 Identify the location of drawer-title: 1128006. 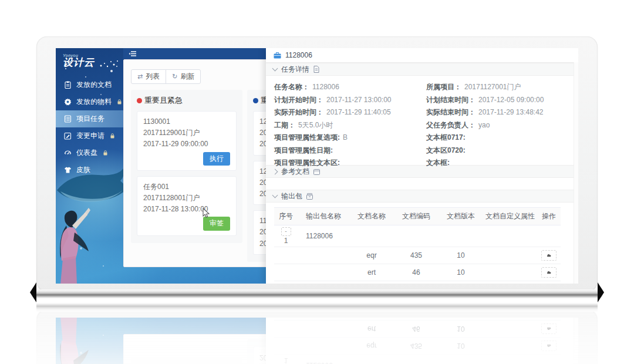
(299, 55).